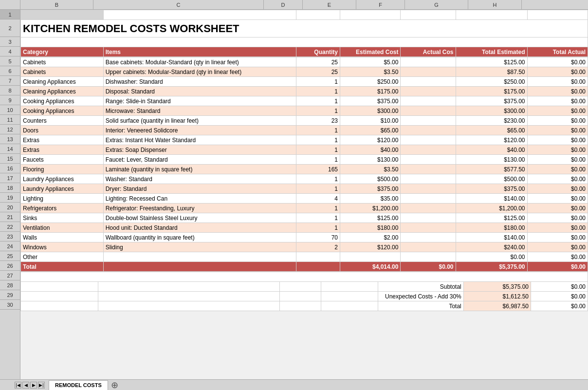  I want to click on cell-23-0: Walls, so click(62, 238).